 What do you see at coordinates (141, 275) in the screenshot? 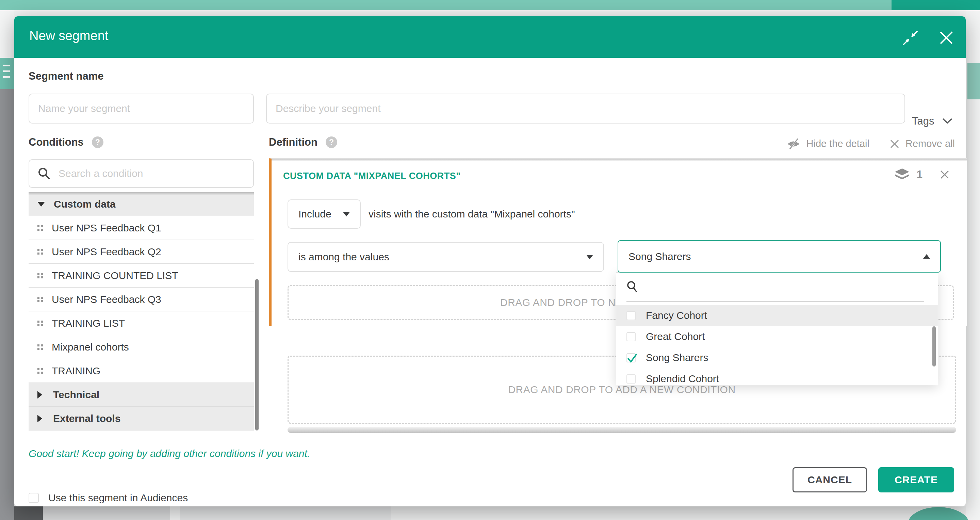
I see `condition-item: TRAINING COUNTED LIST` at bounding box center [141, 275].